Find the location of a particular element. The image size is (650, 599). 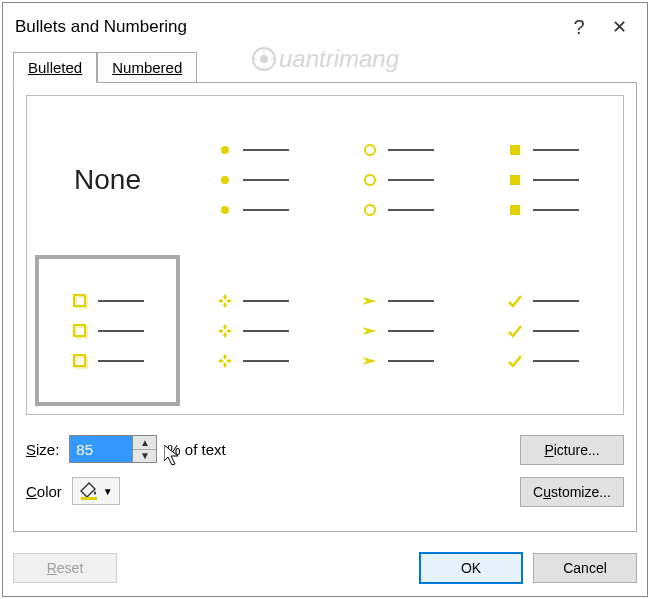

color-picker-button: ▼ is located at coordinates (96, 491).